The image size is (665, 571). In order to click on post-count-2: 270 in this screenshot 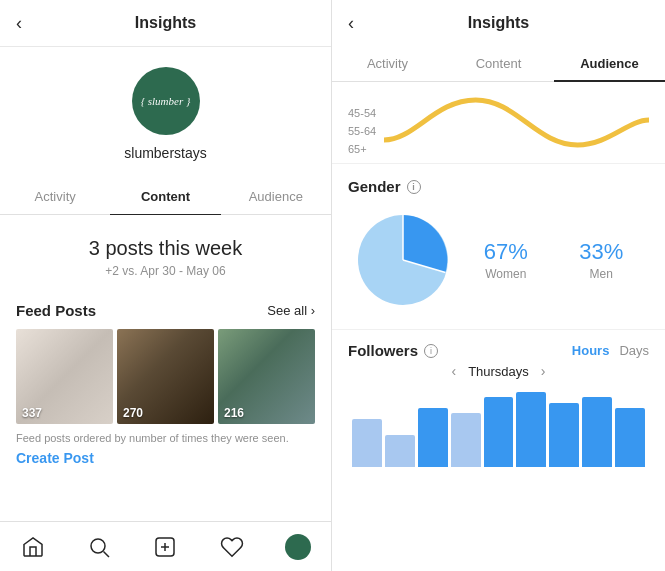, I will do `click(133, 413)`.